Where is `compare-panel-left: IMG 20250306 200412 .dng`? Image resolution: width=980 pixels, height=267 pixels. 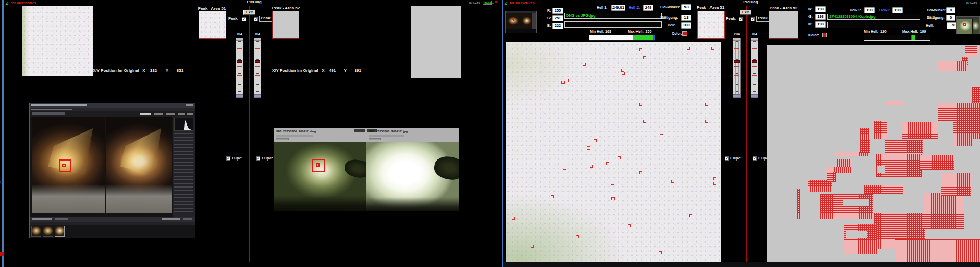
compare-panel-left: IMG 20250306 200412 .dng is located at coordinates (320, 170).